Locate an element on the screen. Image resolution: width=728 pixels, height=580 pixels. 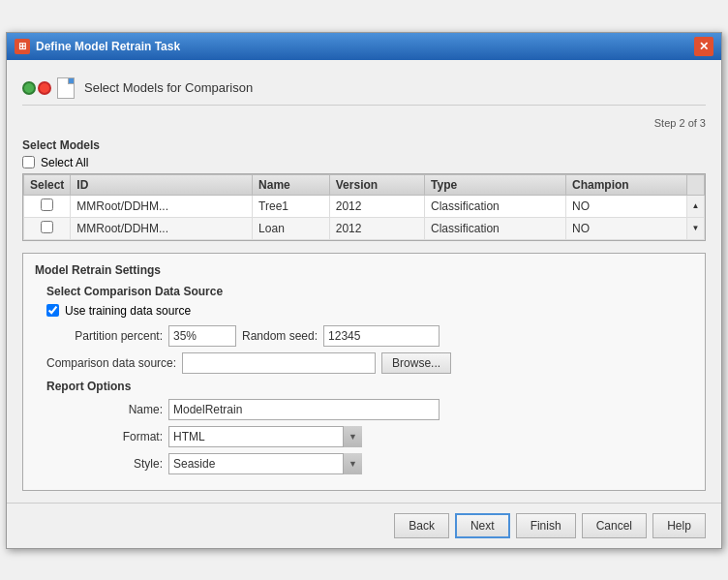
row1-type: Classification is located at coordinates (496, 205).